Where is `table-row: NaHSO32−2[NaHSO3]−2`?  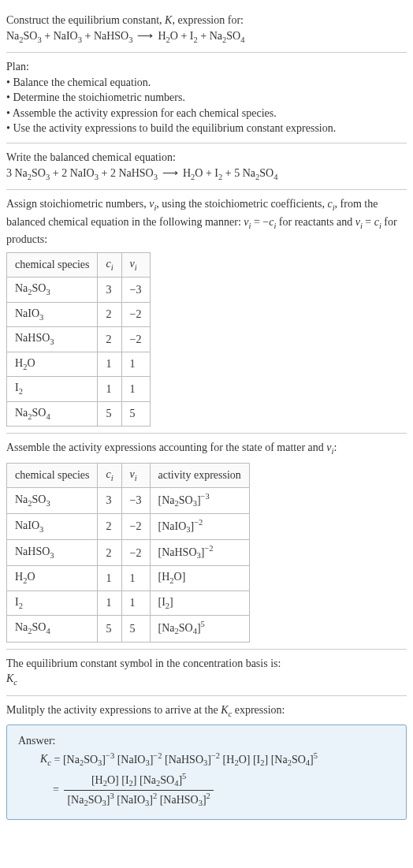 table-row: NaHSO32−2[NaHSO3]−2 is located at coordinates (128, 553).